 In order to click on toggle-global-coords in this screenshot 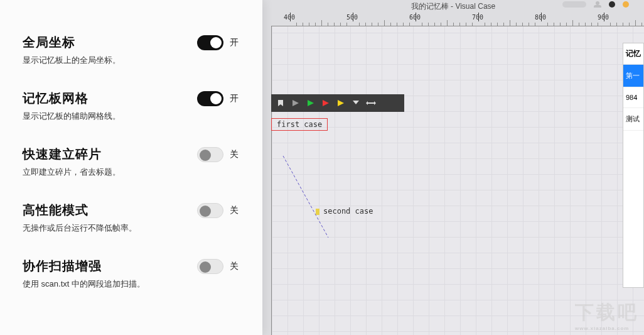, I will do `click(210, 43)`.